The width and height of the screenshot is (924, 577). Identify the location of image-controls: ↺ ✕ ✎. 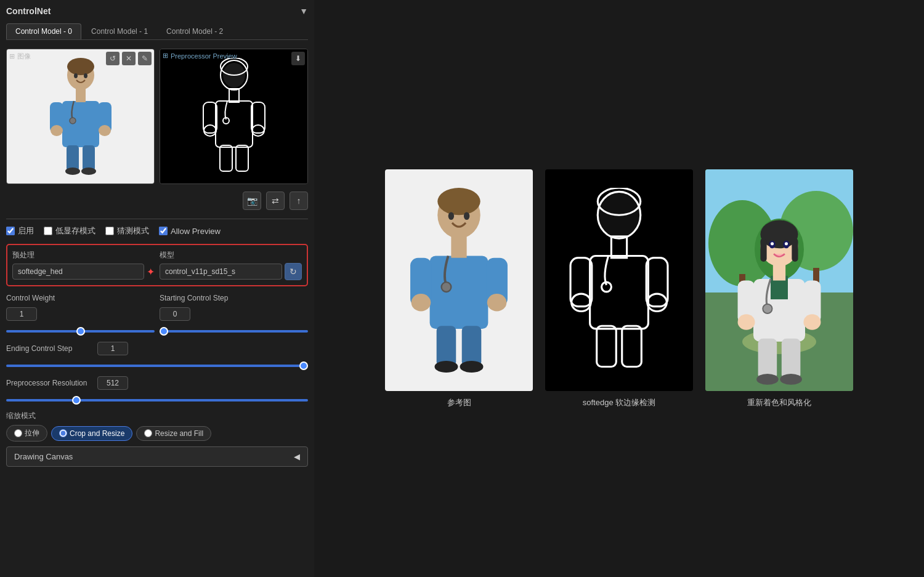
(129, 59).